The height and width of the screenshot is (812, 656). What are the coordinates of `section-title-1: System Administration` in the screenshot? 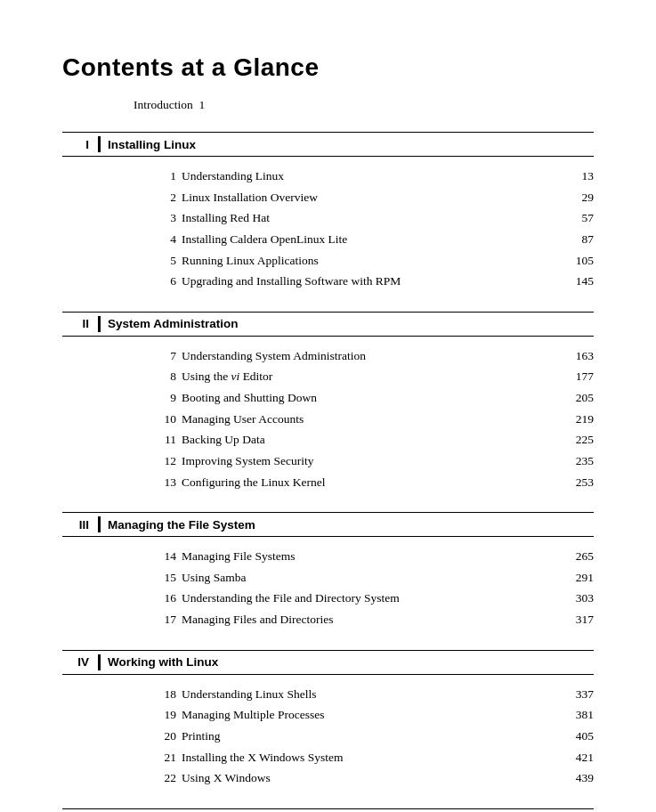 It's located at (173, 324).